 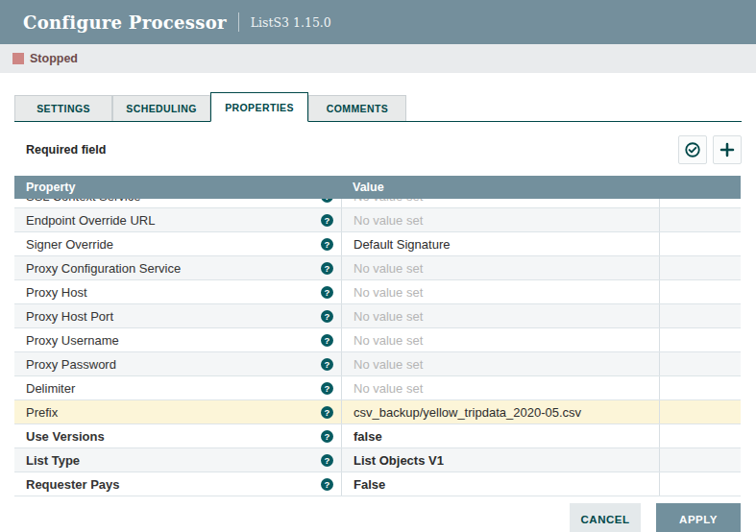 What do you see at coordinates (698, 518) in the screenshot?
I see `apply-button: APPLY` at bounding box center [698, 518].